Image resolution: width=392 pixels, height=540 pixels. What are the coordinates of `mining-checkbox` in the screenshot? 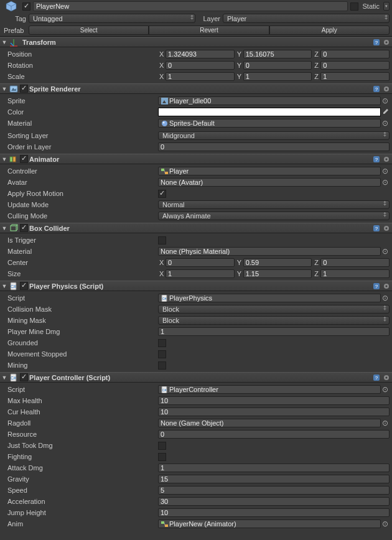 It's located at (162, 366).